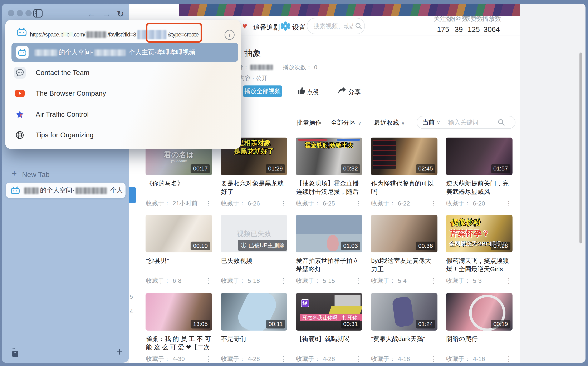 The width and height of the screenshot is (588, 366). I want to click on share-icon, so click(342, 91).